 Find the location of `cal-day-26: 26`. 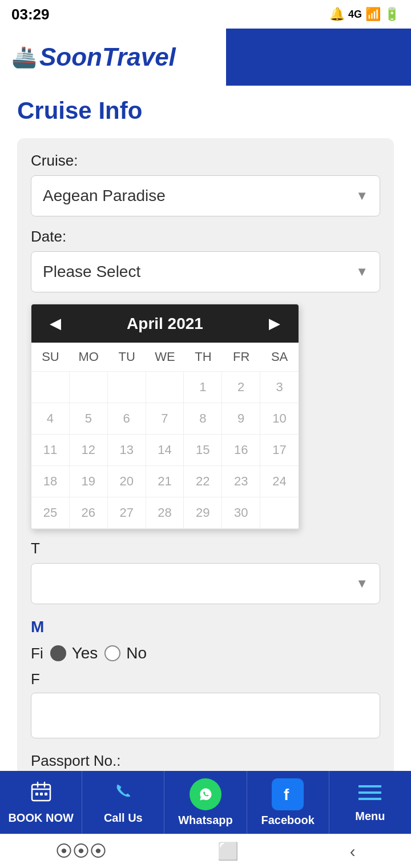

cal-day-26: 26 is located at coordinates (89, 513).